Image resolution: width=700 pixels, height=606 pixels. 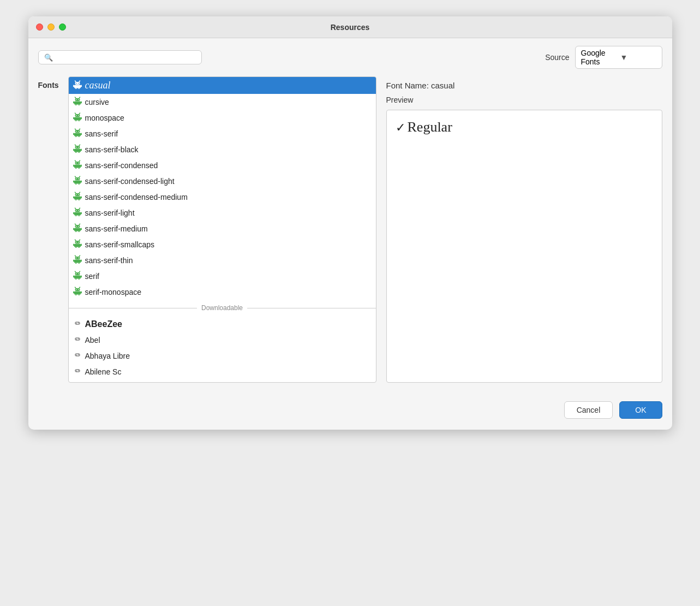 What do you see at coordinates (126, 57) in the screenshot?
I see `search-input` at bounding box center [126, 57].